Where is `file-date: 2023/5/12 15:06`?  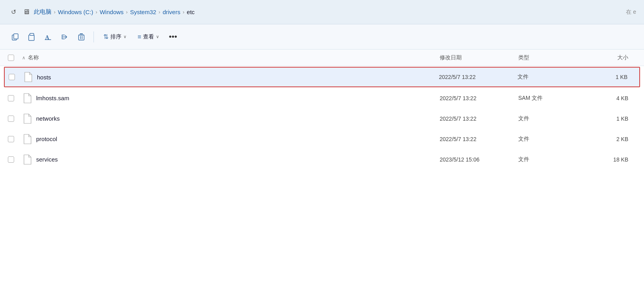 file-date: 2023/5/12 15:06 is located at coordinates (479, 160).